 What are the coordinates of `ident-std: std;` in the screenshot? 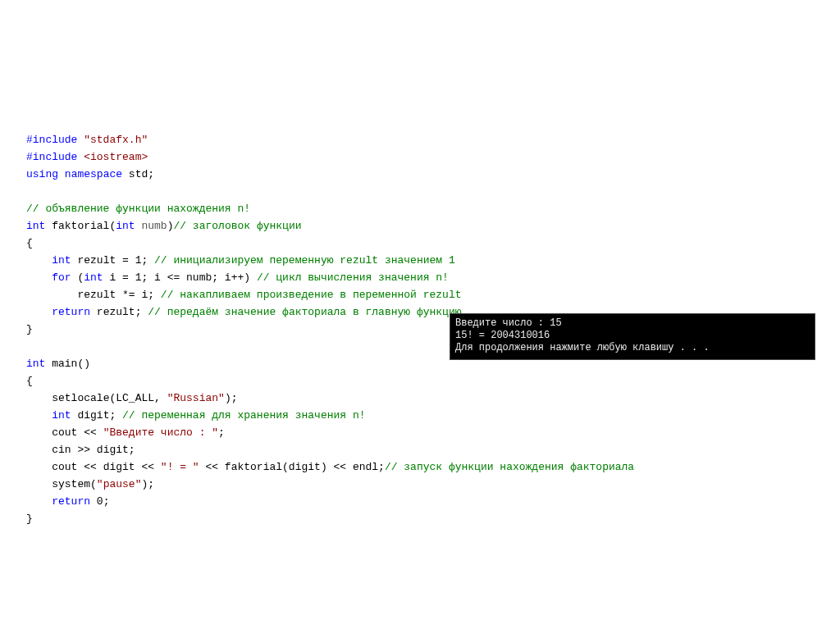 It's located at (138, 174).